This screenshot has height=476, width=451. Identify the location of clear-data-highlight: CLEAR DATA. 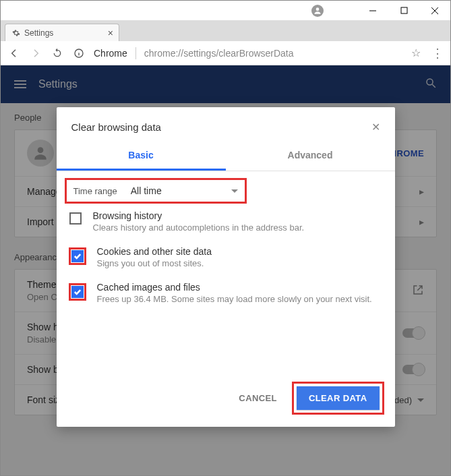
(338, 398).